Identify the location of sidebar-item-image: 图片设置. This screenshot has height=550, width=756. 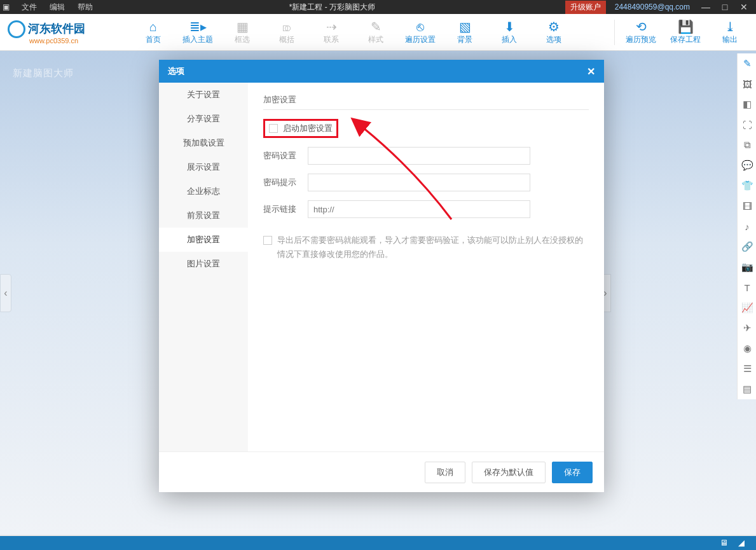
(203, 264).